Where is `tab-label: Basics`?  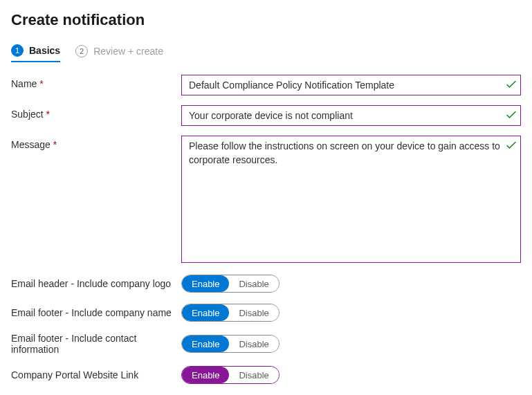
tab-label: Basics is located at coordinates (44, 50).